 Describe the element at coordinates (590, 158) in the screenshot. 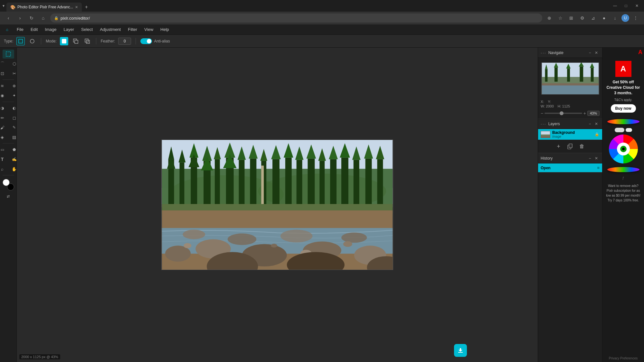

I see `history-minimize-btn: −` at that location.